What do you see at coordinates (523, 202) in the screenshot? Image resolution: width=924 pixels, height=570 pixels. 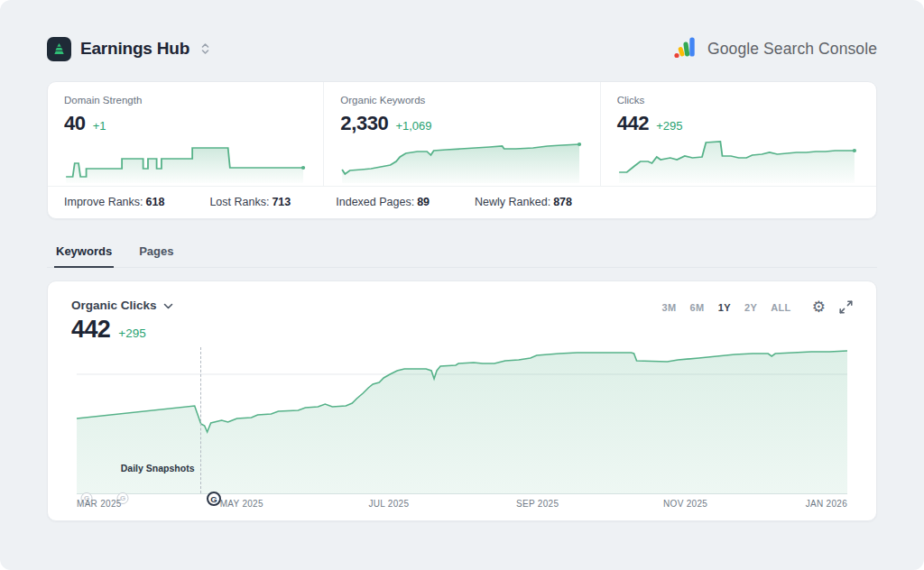 I see `quick-stat-newly-ranked: Newly Ranked:878` at bounding box center [523, 202].